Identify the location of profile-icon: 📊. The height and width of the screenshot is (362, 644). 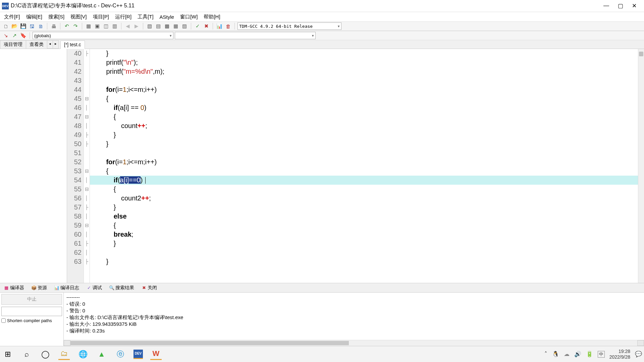
(219, 26).